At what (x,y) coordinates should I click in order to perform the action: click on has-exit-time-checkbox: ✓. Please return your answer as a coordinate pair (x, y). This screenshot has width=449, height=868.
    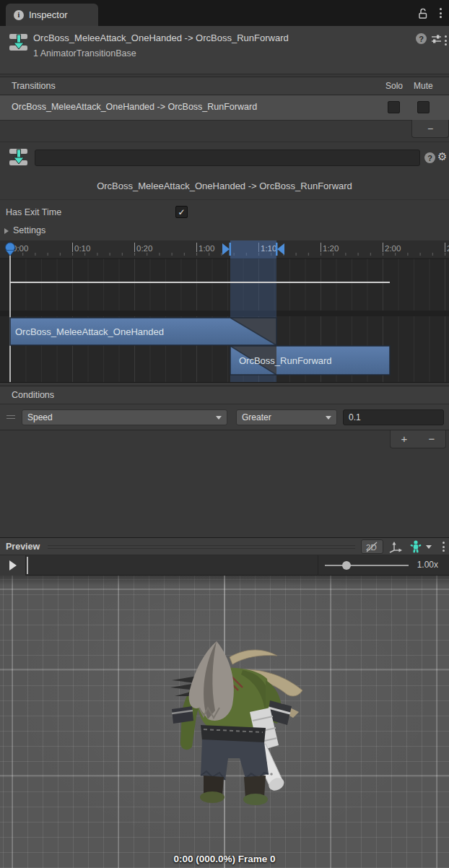
    Looking at the image, I should click on (182, 212).